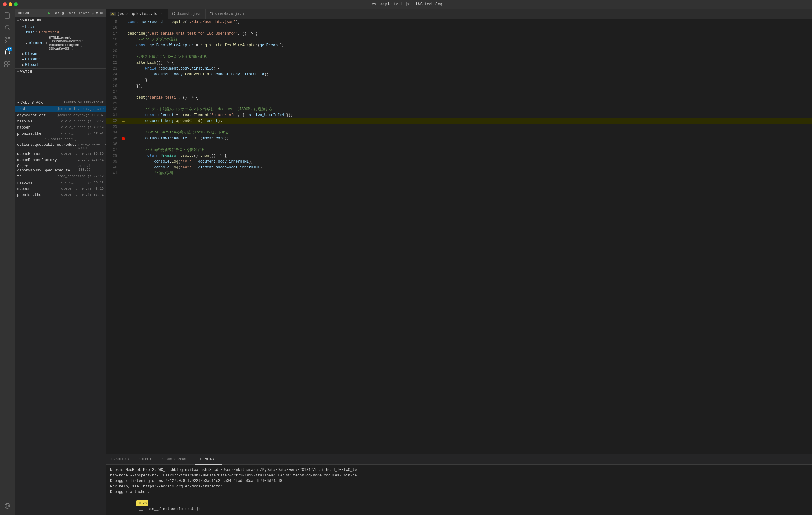 This screenshot has height=515, width=812. What do you see at coordinates (459, 28) in the screenshot?
I see `code-line-16: 16` at bounding box center [459, 28].